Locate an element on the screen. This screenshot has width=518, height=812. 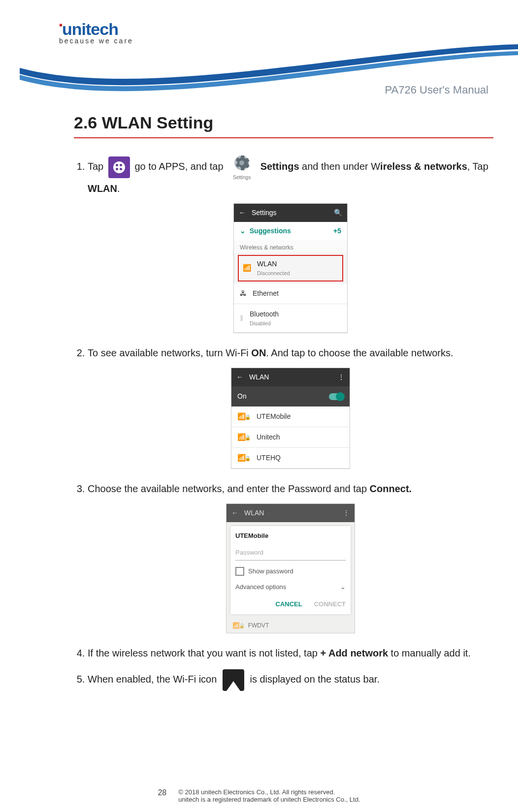
ethernet-icon: 🖧 is located at coordinates (243, 293).